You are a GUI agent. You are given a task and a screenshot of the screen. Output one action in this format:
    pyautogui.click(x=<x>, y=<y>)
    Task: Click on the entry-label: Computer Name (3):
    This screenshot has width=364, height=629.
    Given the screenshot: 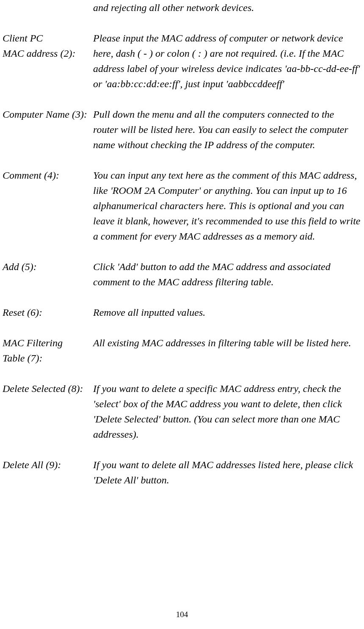 What is the action you would take?
    pyautogui.click(x=48, y=130)
    